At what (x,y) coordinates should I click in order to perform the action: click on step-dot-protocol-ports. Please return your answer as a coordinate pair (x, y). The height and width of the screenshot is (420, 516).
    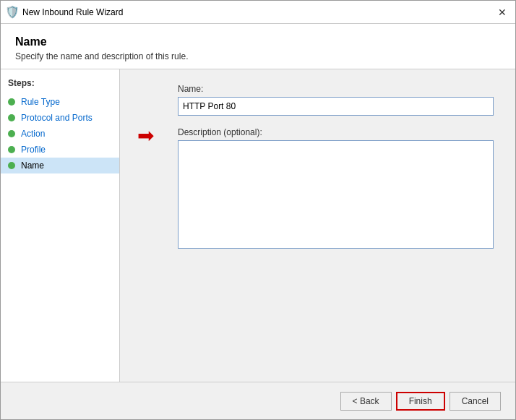
    Looking at the image, I should click on (12, 118).